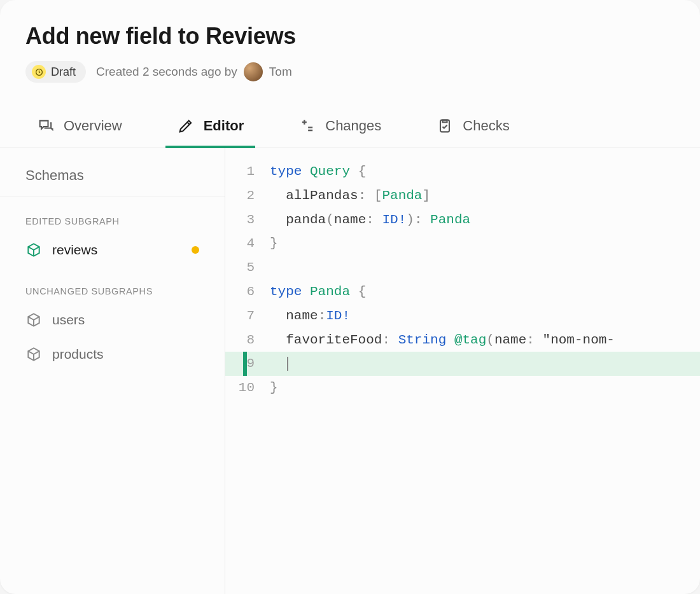 This screenshot has height=594, width=700. What do you see at coordinates (248, 292) in the screenshot?
I see `line-number: 6` at bounding box center [248, 292].